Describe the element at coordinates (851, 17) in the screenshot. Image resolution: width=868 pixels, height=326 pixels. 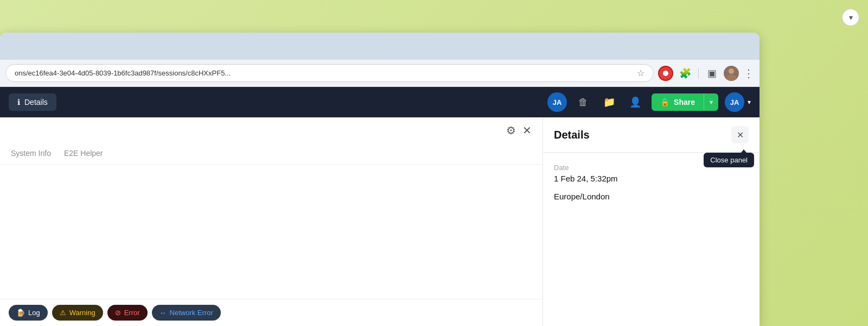
I see `top-right-chevron-button: ▾` at that location.